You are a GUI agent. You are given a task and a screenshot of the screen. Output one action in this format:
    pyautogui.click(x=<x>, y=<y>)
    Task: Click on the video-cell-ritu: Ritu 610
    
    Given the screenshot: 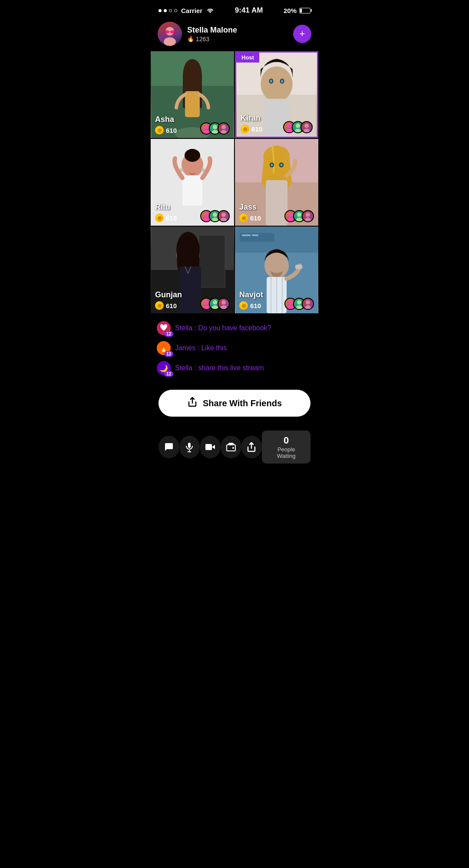 What is the action you would take?
    pyautogui.click(x=192, y=182)
    